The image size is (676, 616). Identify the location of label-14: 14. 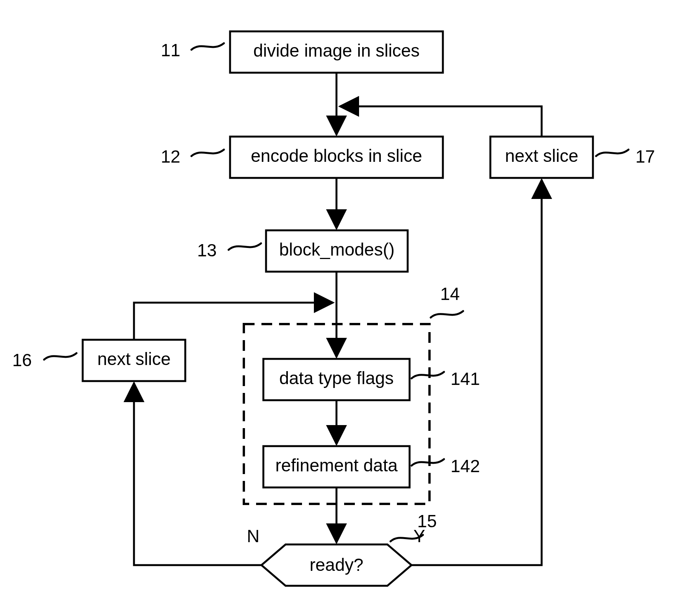
(450, 294).